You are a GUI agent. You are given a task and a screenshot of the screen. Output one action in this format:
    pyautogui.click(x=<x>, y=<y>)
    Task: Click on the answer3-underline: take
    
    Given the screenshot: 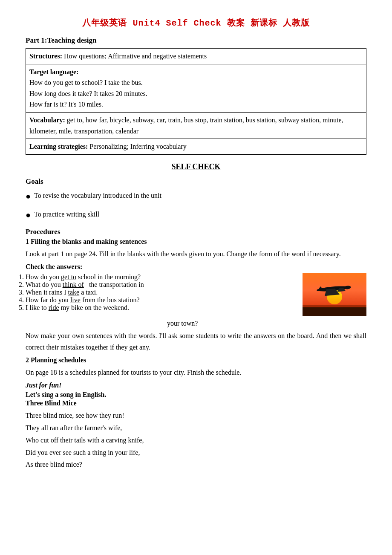 What is the action you would take?
    pyautogui.click(x=74, y=292)
    